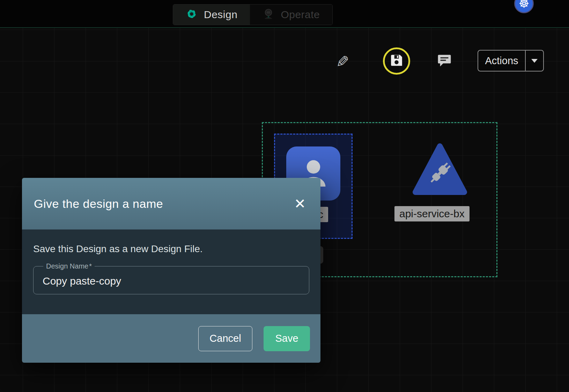 Image resolution: width=569 pixels, height=392 pixels. Describe the element at coordinates (511, 61) in the screenshot. I see `actions-button: Actions` at that location.